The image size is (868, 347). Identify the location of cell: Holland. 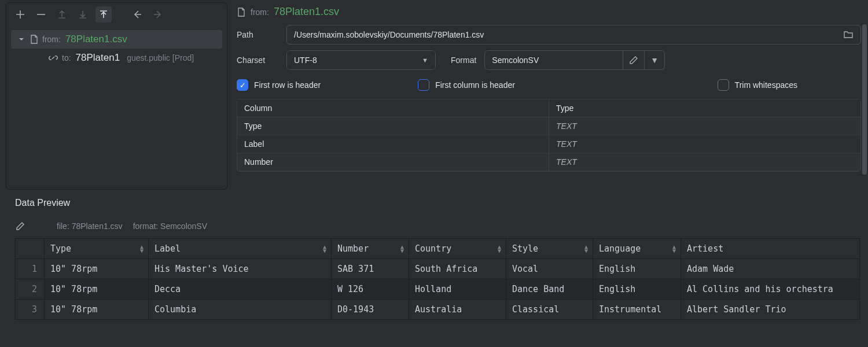
(458, 289).